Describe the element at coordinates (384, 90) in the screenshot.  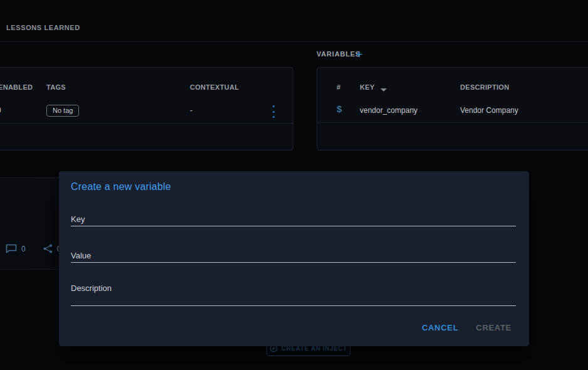
I see `sort-desc-icon` at that location.